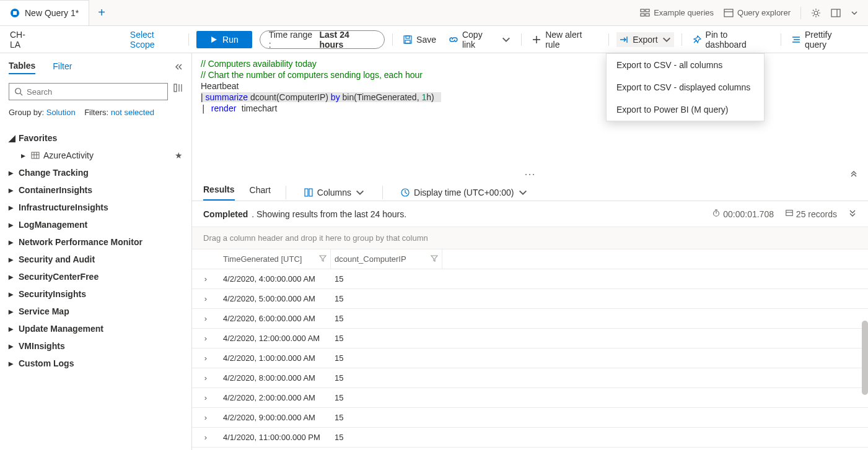 The image size is (868, 450). I want to click on table-row: ›4/2/2020, 2:00:00.000 AM15, so click(530, 398).